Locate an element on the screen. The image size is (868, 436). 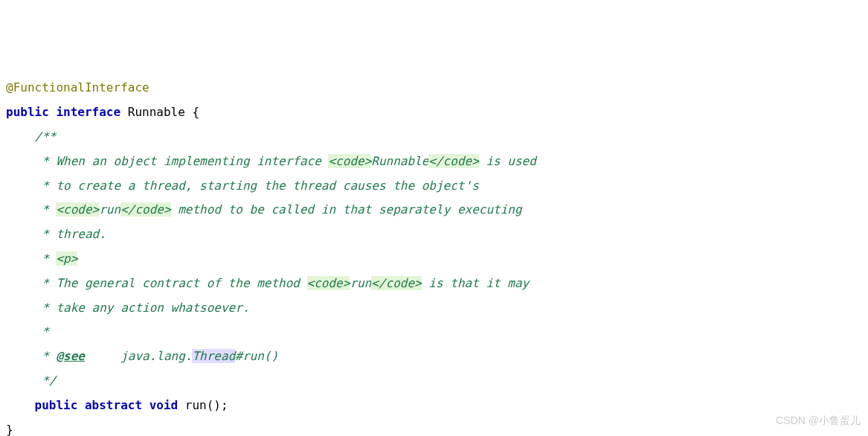
highlighted-ref: Thread is located at coordinates (213, 356).